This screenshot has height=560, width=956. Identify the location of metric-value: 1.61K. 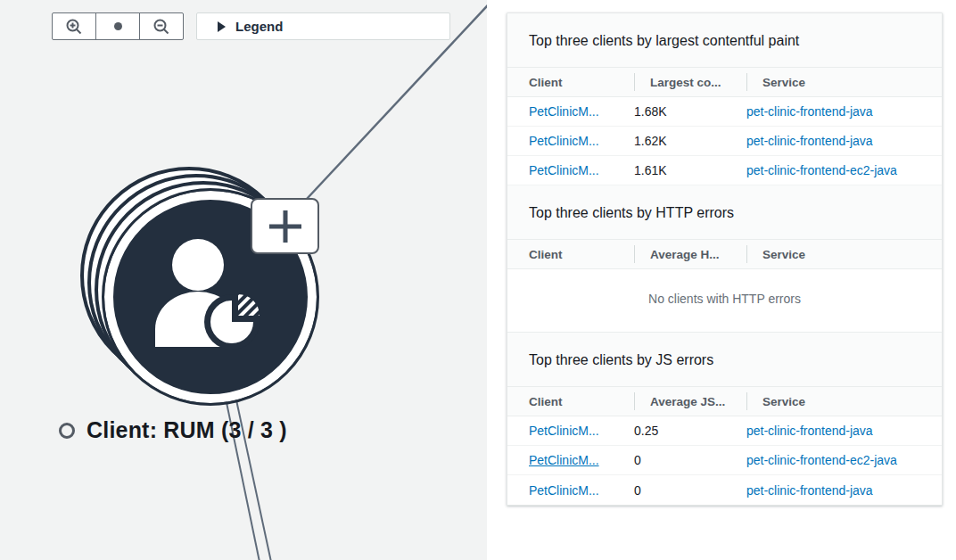
(674, 170).